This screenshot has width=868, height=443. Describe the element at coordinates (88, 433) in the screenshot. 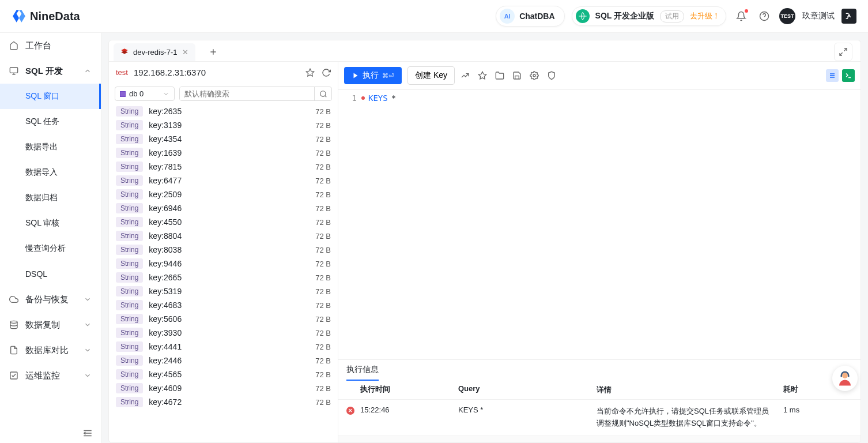

I see `sidebar-collapse-button` at that location.